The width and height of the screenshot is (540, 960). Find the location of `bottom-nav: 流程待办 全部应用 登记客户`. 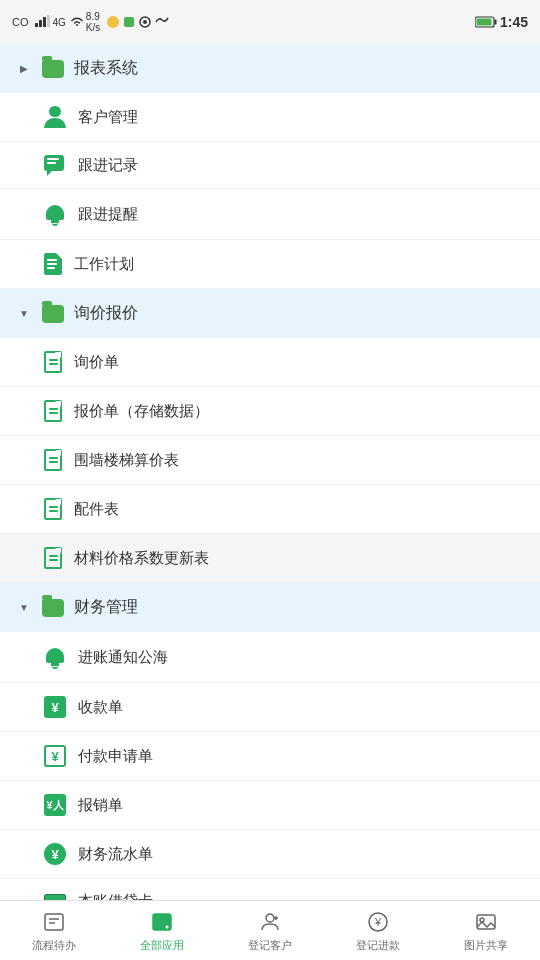

bottom-nav: 流程待办 全部应用 登记客户 is located at coordinates (270, 930).